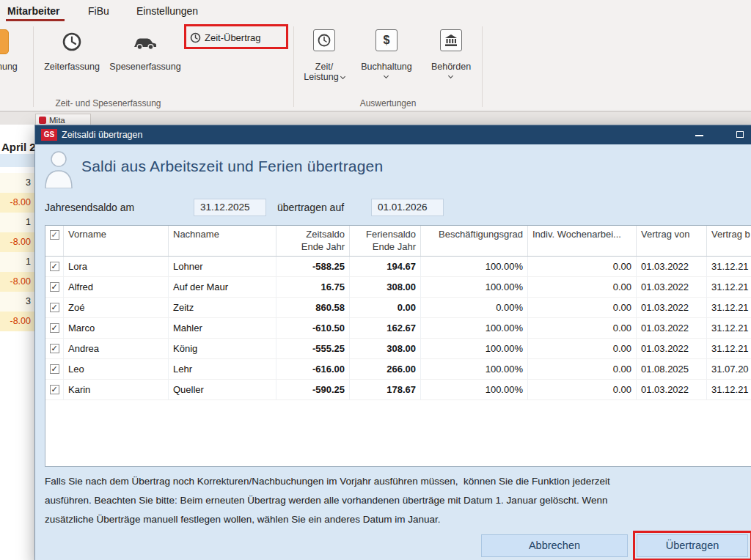 The width and height of the screenshot is (751, 560). Describe the element at coordinates (72, 42) in the screenshot. I see `clock-icon` at that location.